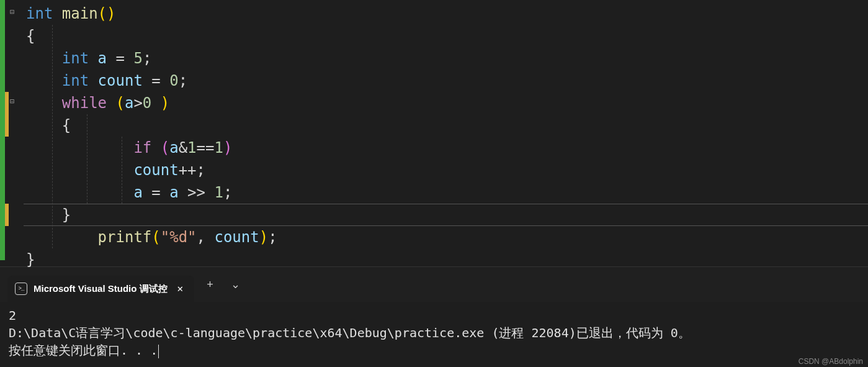 The image size is (868, 367). What do you see at coordinates (236, 284) in the screenshot?
I see `tab-dropdown-button: ⌄` at bounding box center [236, 284].